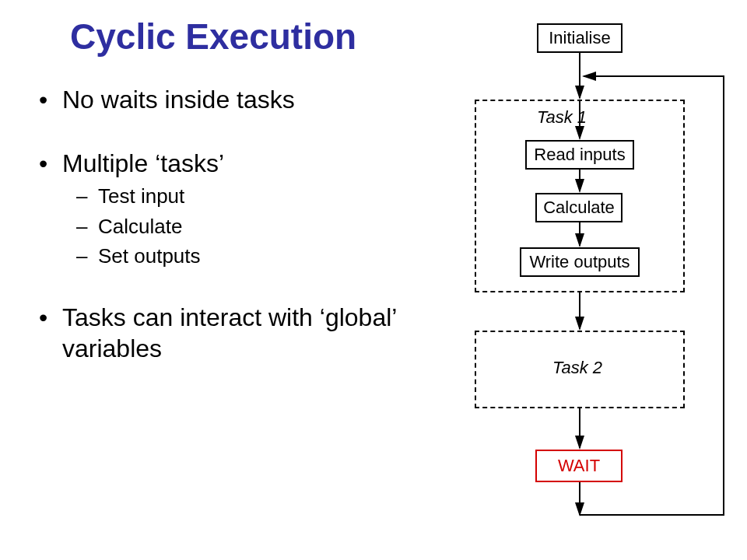 The width and height of the screenshot is (747, 560). Describe the element at coordinates (224, 100) in the screenshot. I see `list-item: No waits inside tasks` at that location.